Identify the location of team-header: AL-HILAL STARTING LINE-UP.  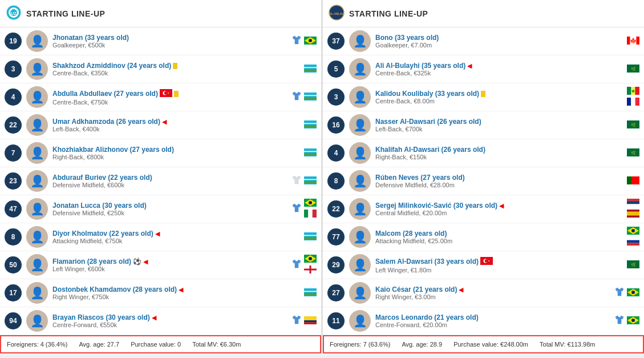
(484, 14).